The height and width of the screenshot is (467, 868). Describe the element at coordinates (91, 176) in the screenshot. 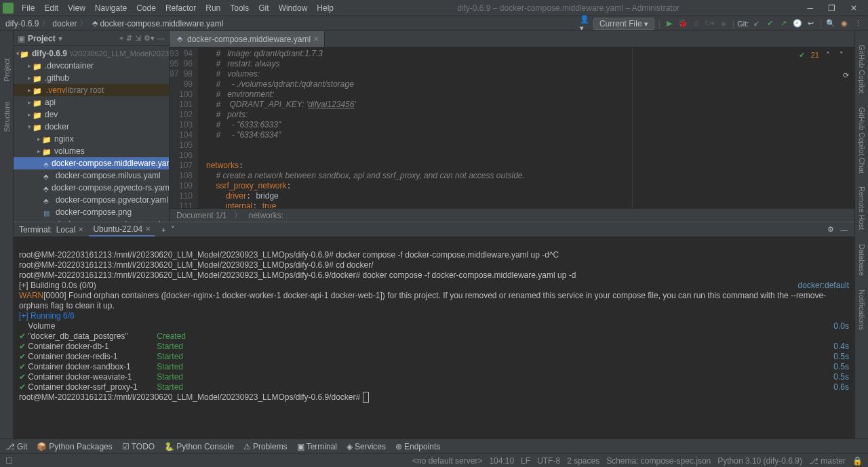

I see `tree-file: docker-compose.milvus.yaml` at that location.